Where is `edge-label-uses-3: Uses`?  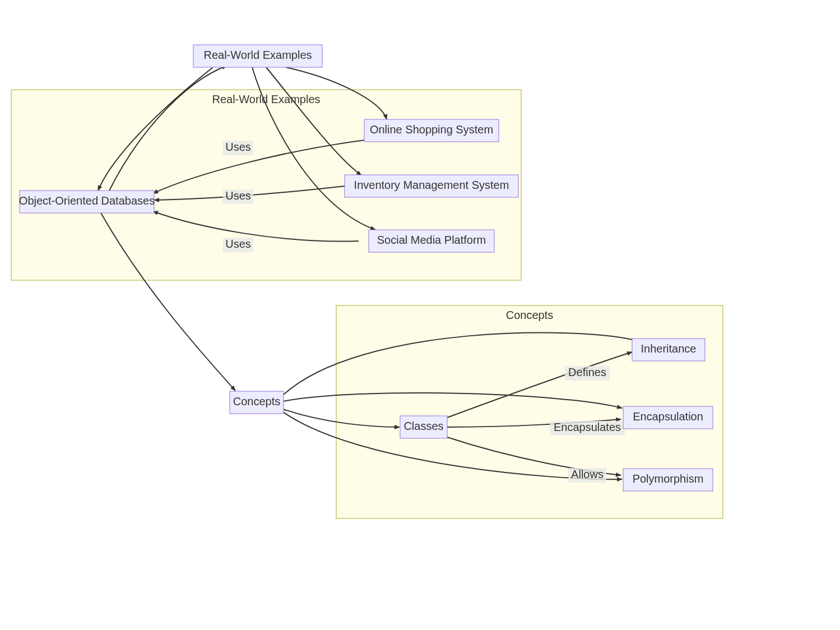
edge-label-uses-3: Uses is located at coordinates (238, 244).